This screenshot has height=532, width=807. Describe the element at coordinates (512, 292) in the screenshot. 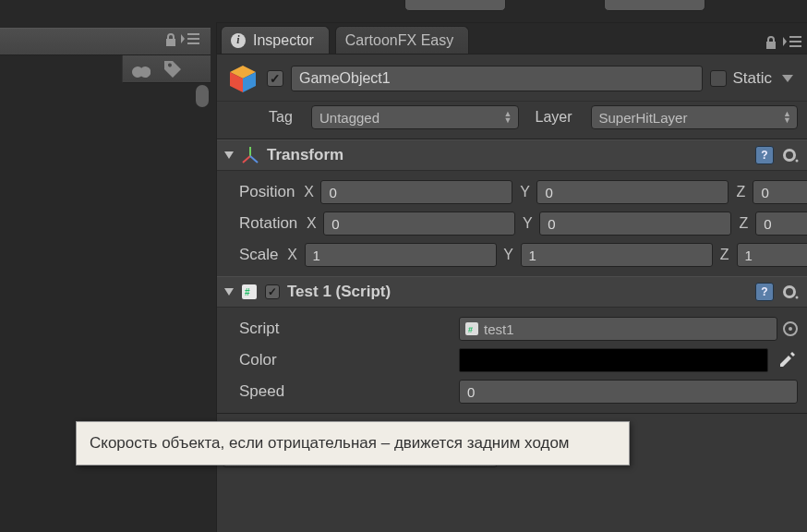

I see `script-header: # ✓ Test 1 (Script) ?` at that location.